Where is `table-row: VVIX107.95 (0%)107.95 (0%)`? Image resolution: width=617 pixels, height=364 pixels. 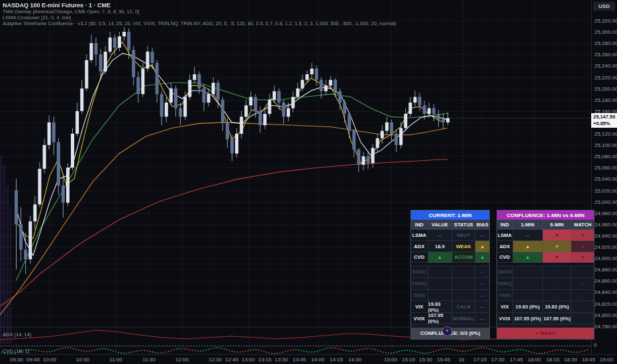
table-row: VVIX107.95 (0%)107.95 (0%) is located at coordinates (546, 319).